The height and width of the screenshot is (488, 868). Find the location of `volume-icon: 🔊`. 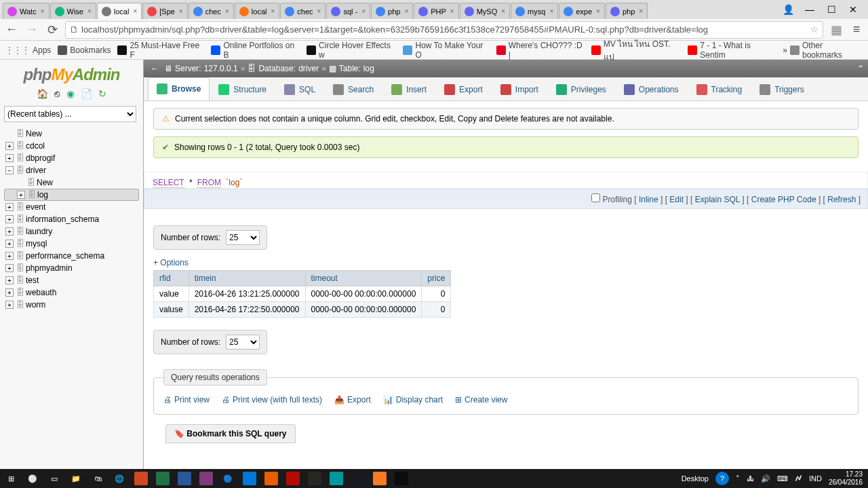

volume-icon: 🔊 is located at coordinates (766, 479).